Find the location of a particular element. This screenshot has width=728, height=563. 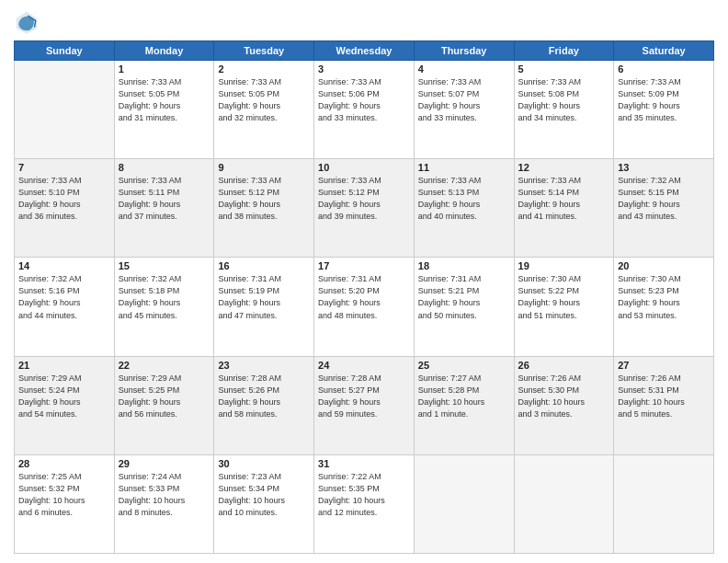

day-info: Sunrise: 7:26 AM Sunset: 5:30 PM Dayligh… is located at coordinates (564, 396).